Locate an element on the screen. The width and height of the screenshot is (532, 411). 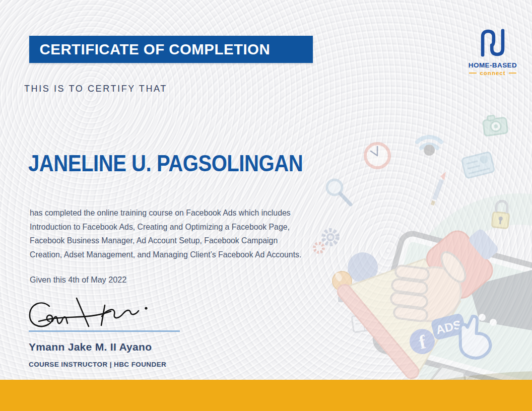
svg-text: ADS is located at coordinates (449, 327).